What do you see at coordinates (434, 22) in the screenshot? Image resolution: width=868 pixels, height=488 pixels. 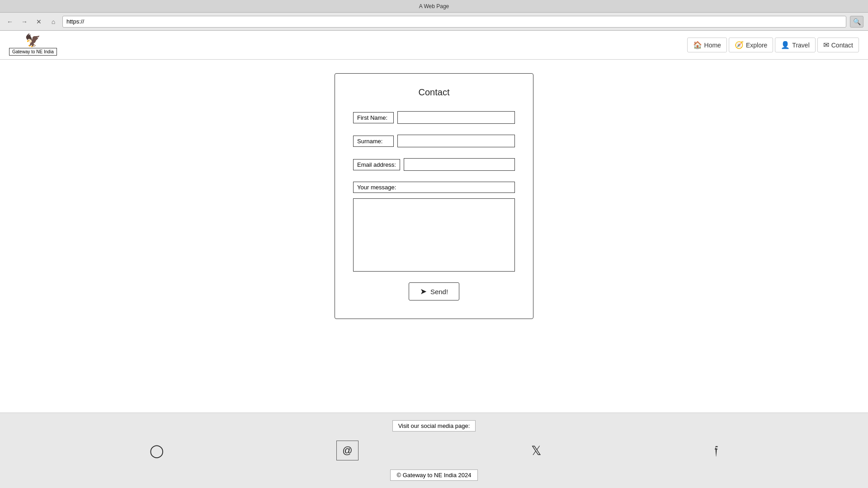 I see `browser-toolbar: ← → ✕ ⌂ 🔍` at bounding box center [434, 22].